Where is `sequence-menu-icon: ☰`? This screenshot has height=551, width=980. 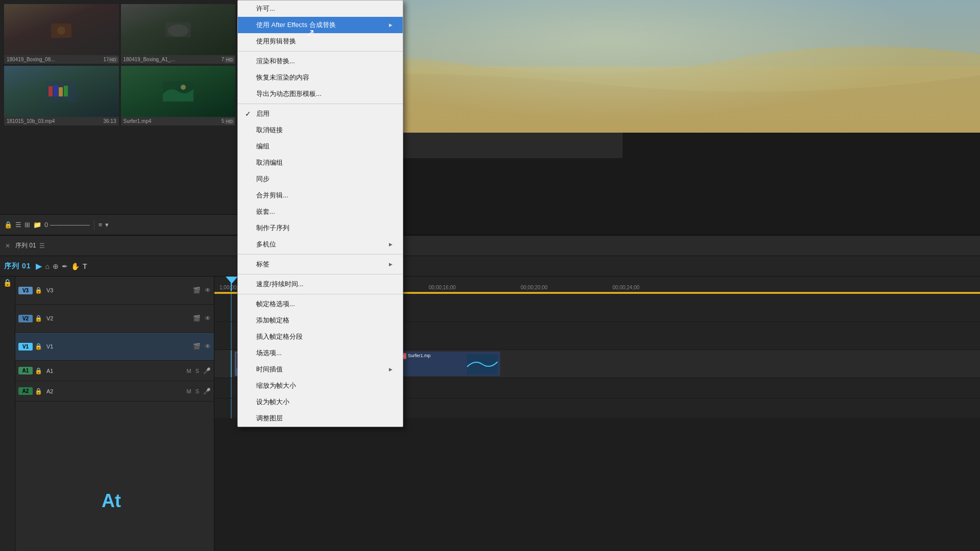 sequence-menu-icon: ☰ is located at coordinates (42, 246).